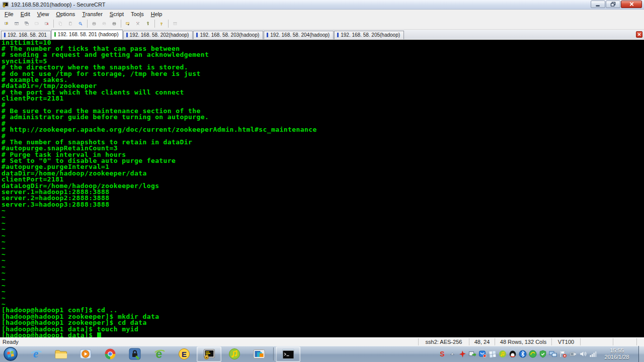  I want to click on help-icon: ?, so click(162, 24).